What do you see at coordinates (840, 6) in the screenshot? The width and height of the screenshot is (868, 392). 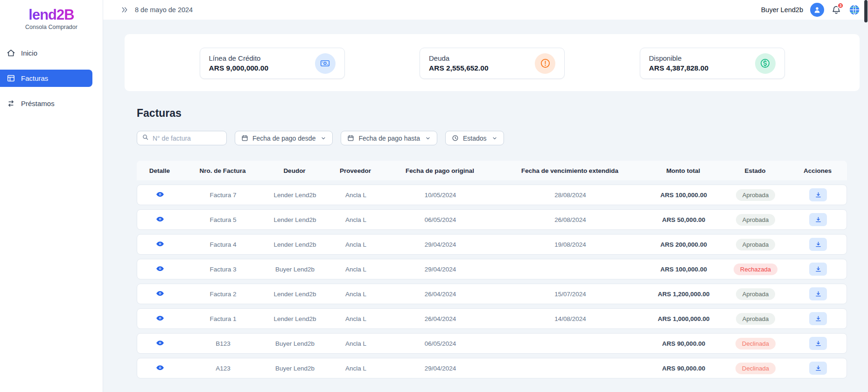 I see `notification-count-badge: 3` at bounding box center [840, 6].